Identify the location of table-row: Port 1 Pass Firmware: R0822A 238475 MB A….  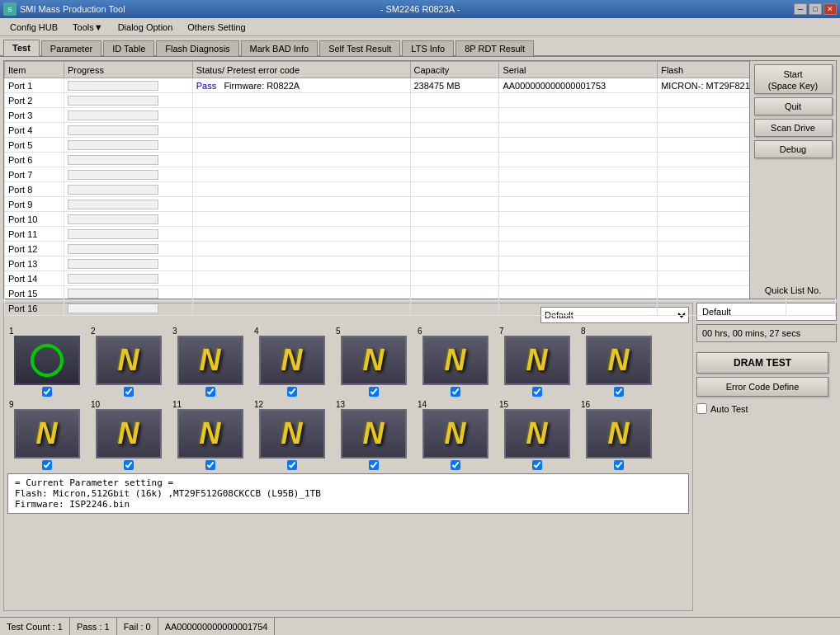
(421, 86).